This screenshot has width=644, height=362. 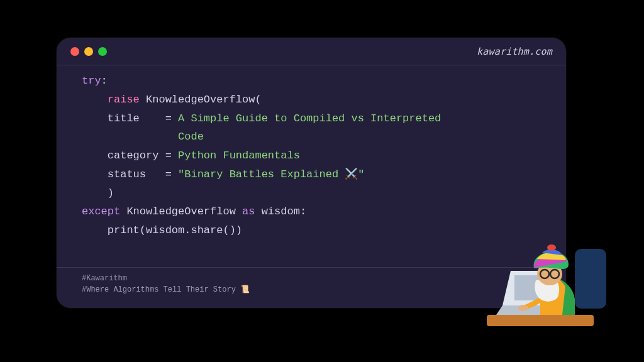 What do you see at coordinates (75, 52) in the screenshot?
I see `close-dot-icon` at bounding box center [75, 52].